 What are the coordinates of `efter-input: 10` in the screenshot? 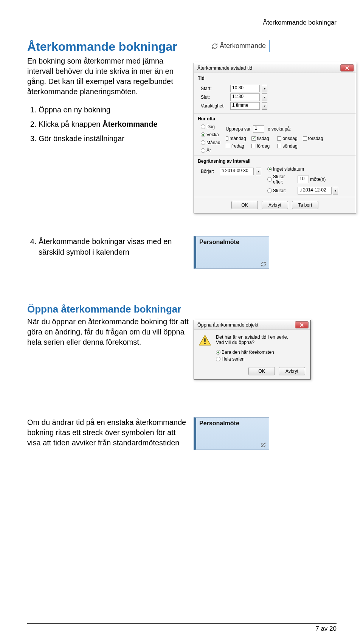 It's located at (303, 179).